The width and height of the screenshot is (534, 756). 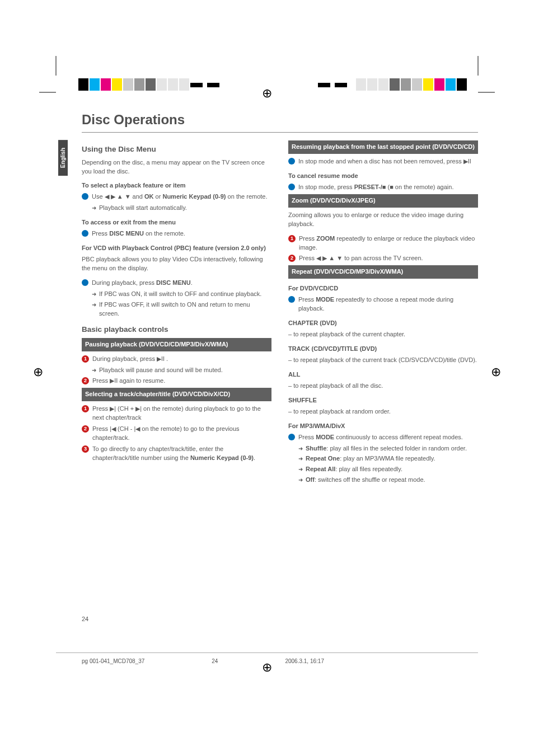 I want to click on select-feature-text: Use ◀ ▶ ▲ ▼ and OK or Numeric Keypad (0-…, so click(x=181, y=197).